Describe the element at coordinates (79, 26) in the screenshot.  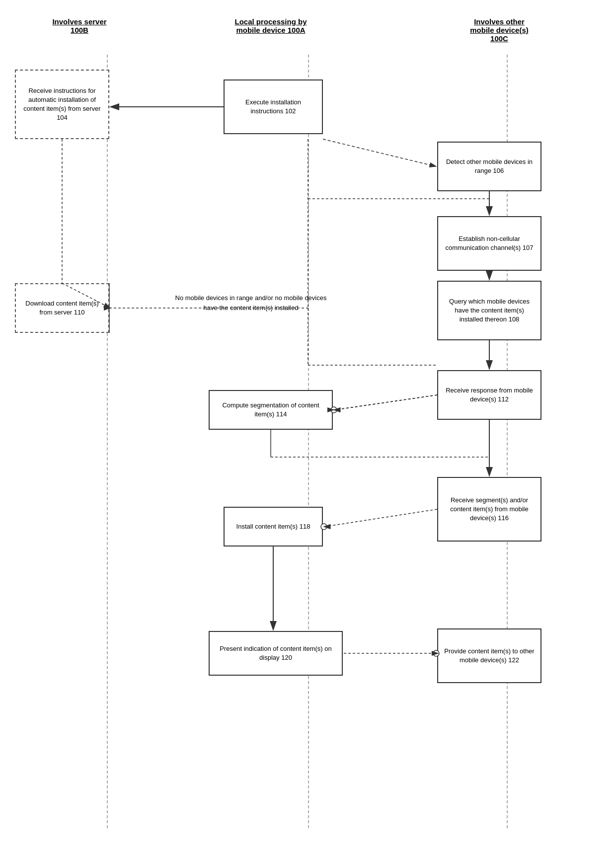
I see `col1-header: Involves server 100B` at that location.